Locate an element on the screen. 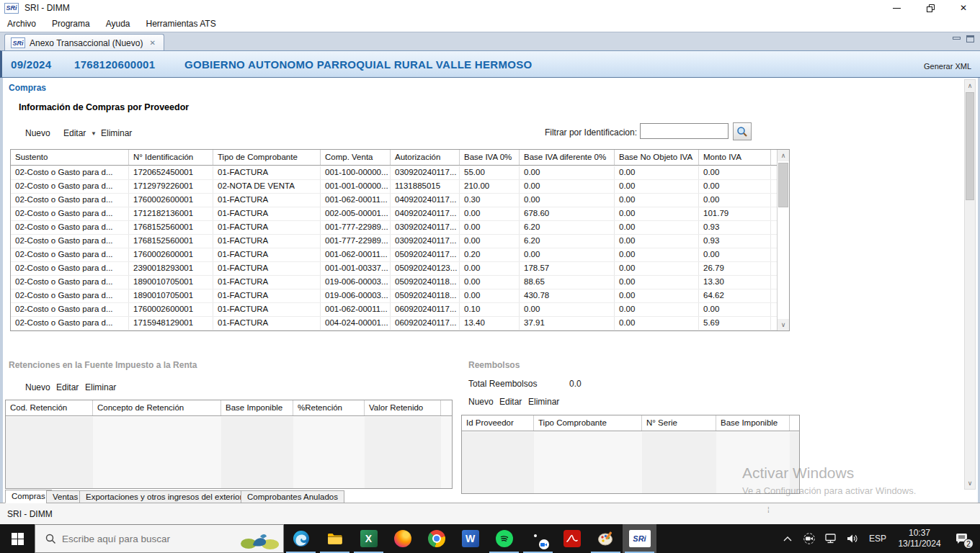 This screenshot has width=980, height=553. filter-input is located at coordinates (685, 131).